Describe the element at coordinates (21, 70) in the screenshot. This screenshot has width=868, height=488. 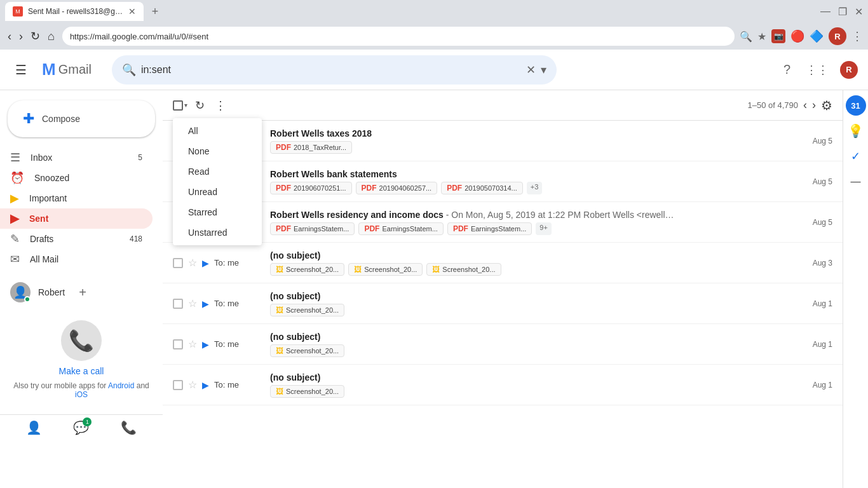
I see `sidebar-toggle-button: ☰` at that location.